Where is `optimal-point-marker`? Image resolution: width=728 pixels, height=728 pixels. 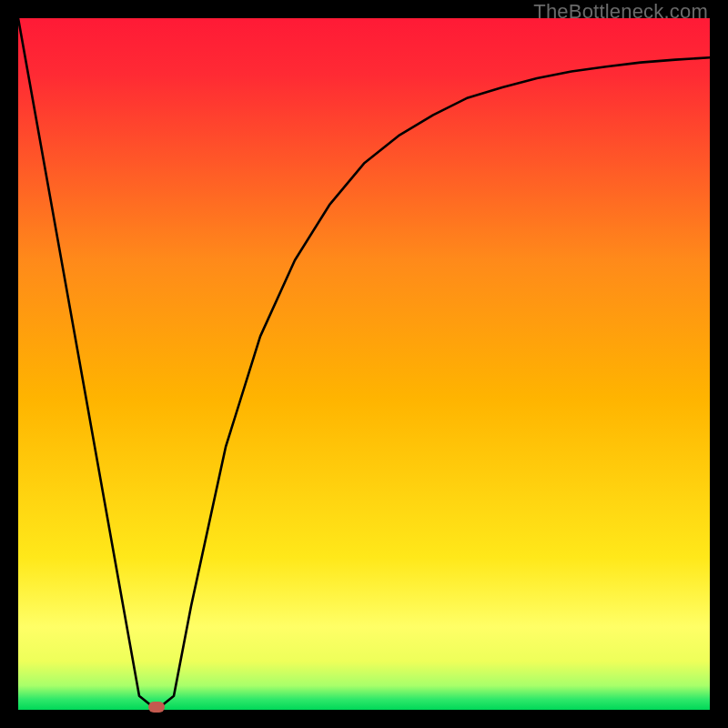
optimal-point-marker is located at coordinates (157, 707).